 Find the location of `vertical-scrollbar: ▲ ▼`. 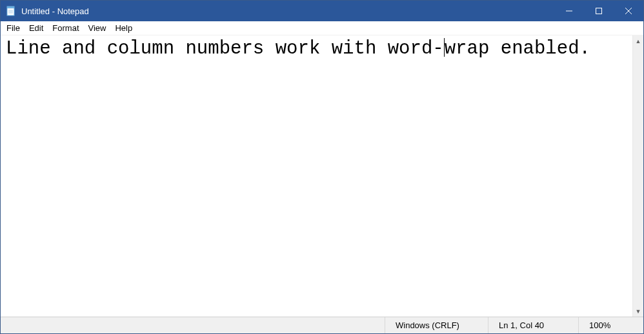

vertical-scrollbar: ▲ ▼ is located at coordinates (638, 176).